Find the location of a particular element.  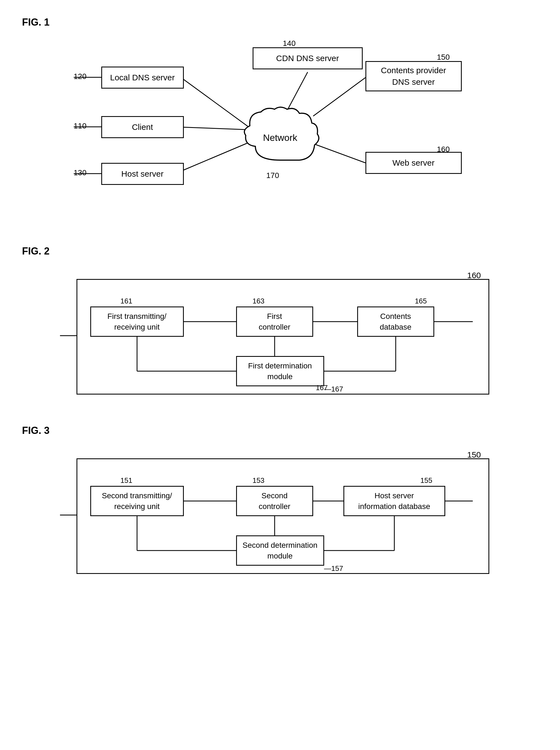

fig2-det-module-box: First determination module is located at coordinates (280, 371).